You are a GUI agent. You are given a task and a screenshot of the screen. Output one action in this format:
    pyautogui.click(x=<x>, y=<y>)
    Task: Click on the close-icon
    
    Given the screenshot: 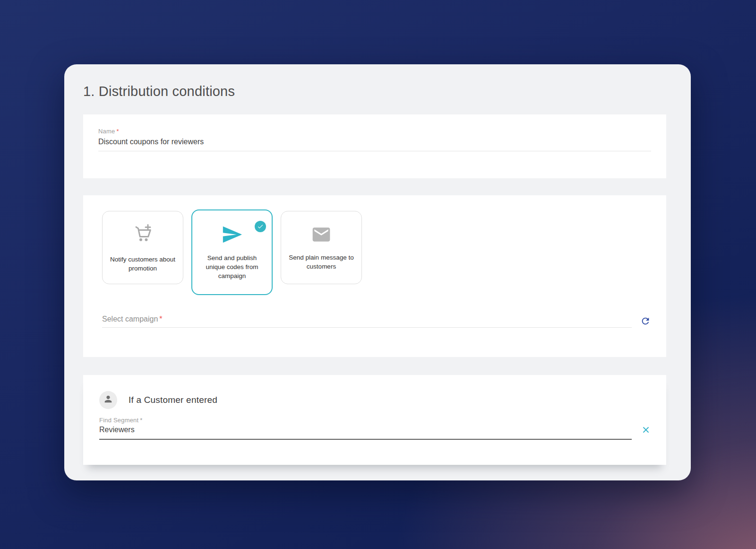 What is the action you would take?
    pyautogui.click(x=646, y=430)
    